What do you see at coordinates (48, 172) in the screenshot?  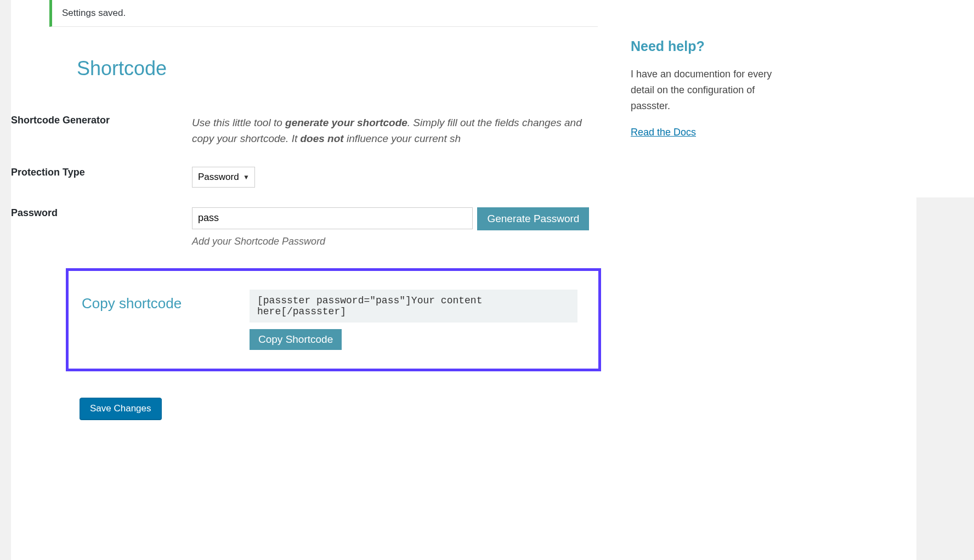 I see `protection-type-label: Protection Type` at bounding box center [48, 172].